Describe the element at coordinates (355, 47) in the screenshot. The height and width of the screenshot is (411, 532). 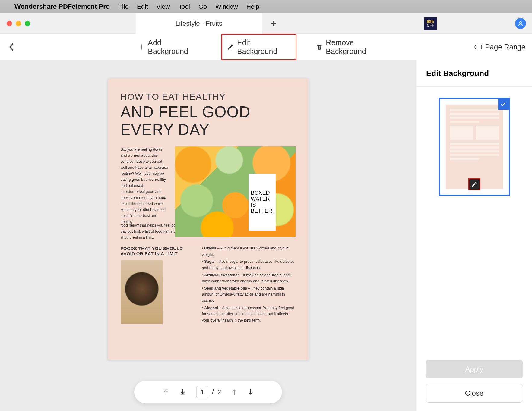
I see `remove-background-button: Remove Background` at that location.